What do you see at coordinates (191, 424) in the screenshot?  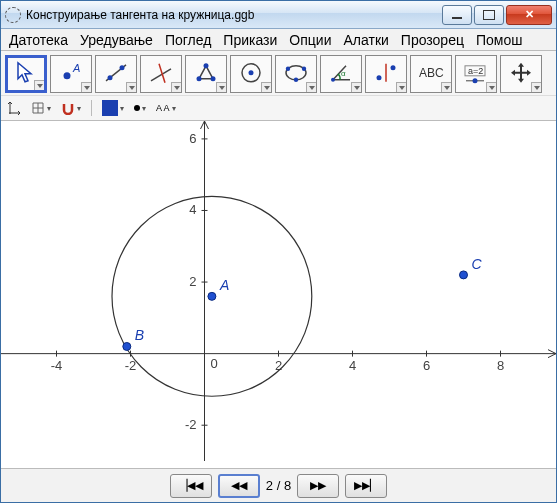 I see `svg-text: -2` at bounding box center [191, 424].